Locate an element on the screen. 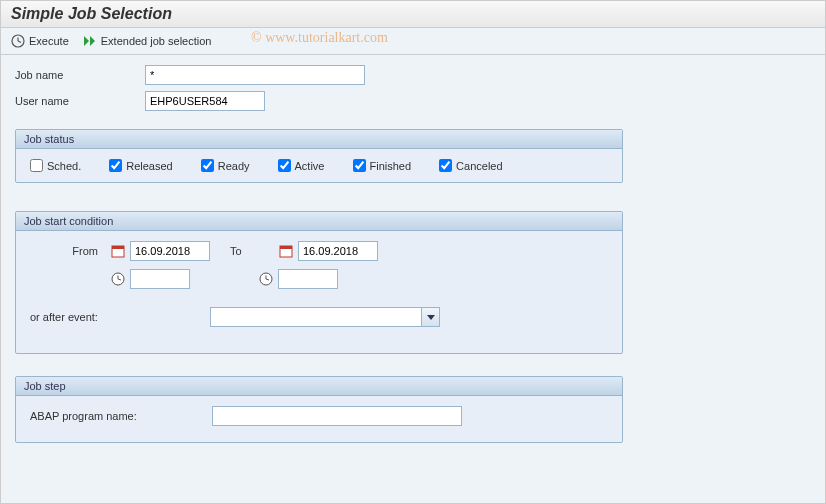 The width and height of the screenshot is (826, 504). active-checkbox: Active is located at coordinates (302, 166).